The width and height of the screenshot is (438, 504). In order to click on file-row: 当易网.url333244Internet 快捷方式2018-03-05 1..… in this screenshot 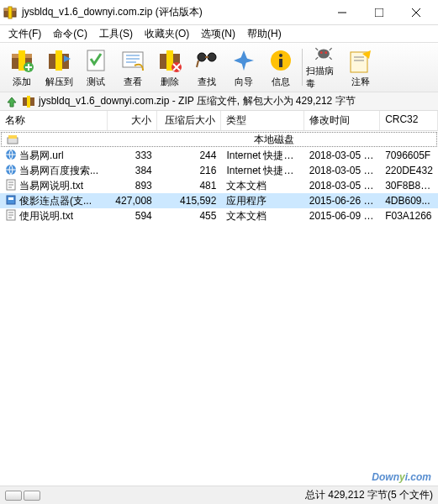, I will do `click(219, 155)`.